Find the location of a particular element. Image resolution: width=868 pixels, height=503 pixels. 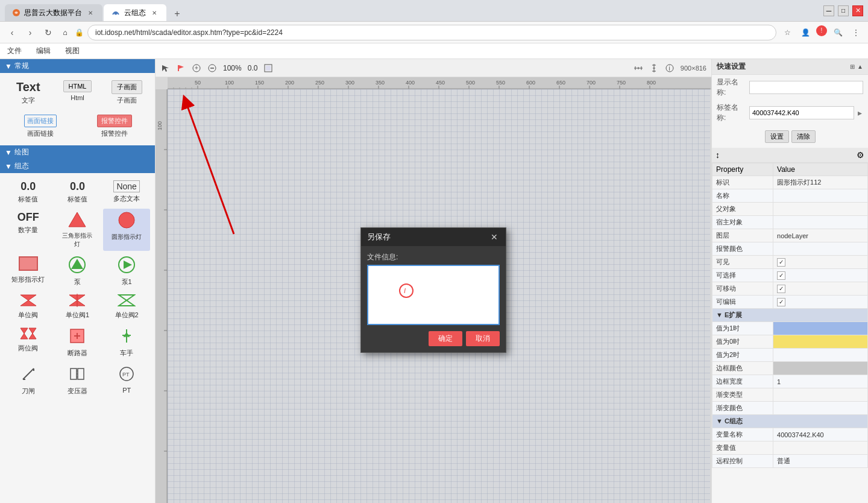

comp-pt: PT PT is located at coordinates (127, 380).